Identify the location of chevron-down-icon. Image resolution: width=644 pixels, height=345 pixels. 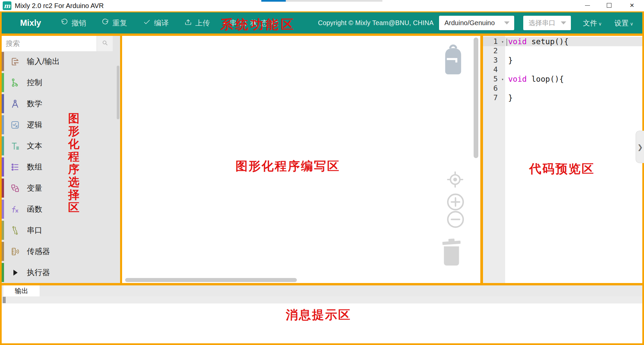
(507, 23).